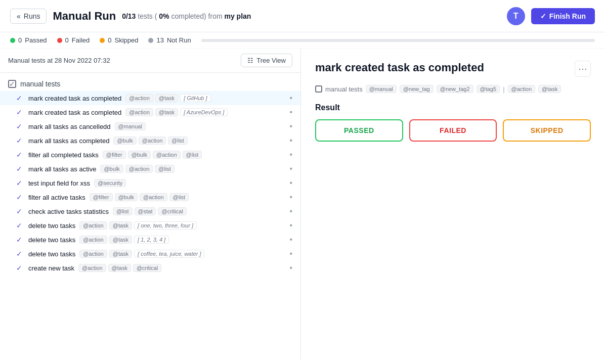  Describe the element at coordinates (120, 268) in the screenshot. I see `test-tags: @action @task @critical` at that location.